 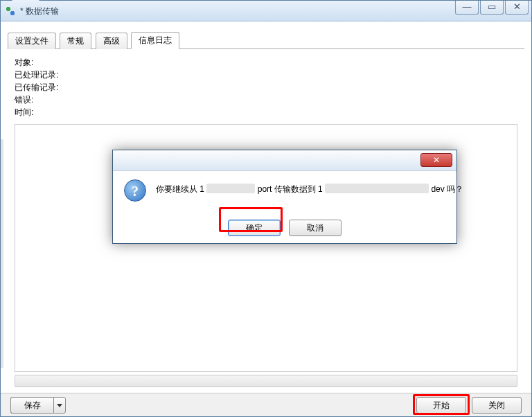 What do you see at coordinates (266, 381) in the screenshot?
I see `horizontal-scrollbar` at bounding box center [266, 381].